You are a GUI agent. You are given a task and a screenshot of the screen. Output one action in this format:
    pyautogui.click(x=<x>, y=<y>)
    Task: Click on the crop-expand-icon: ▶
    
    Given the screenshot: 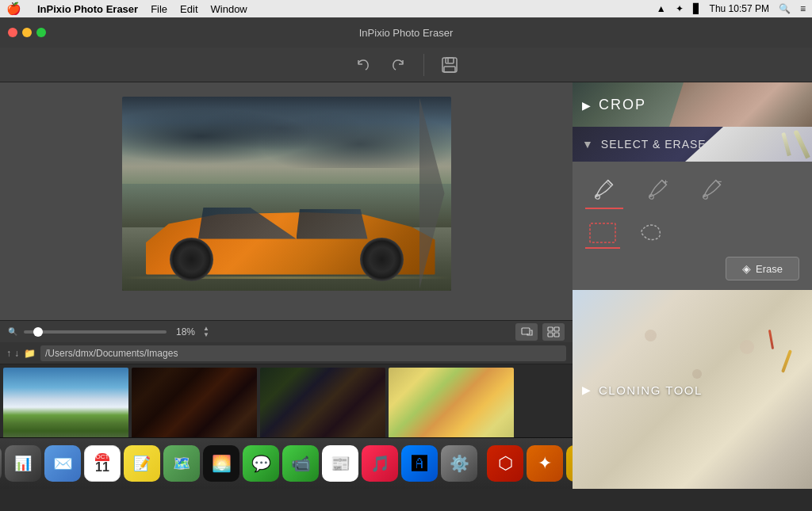 What is the action you would take?
    pyautogui.click(x=587, y=105)
    